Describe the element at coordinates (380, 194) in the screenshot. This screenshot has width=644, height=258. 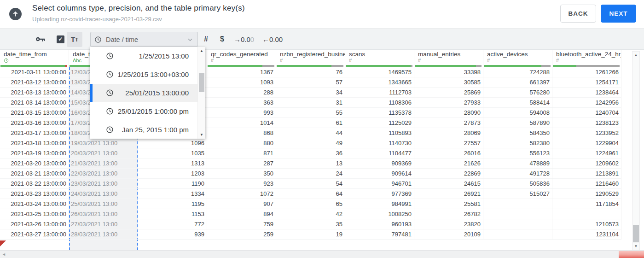
I see `table-cell: 977369` at that location.